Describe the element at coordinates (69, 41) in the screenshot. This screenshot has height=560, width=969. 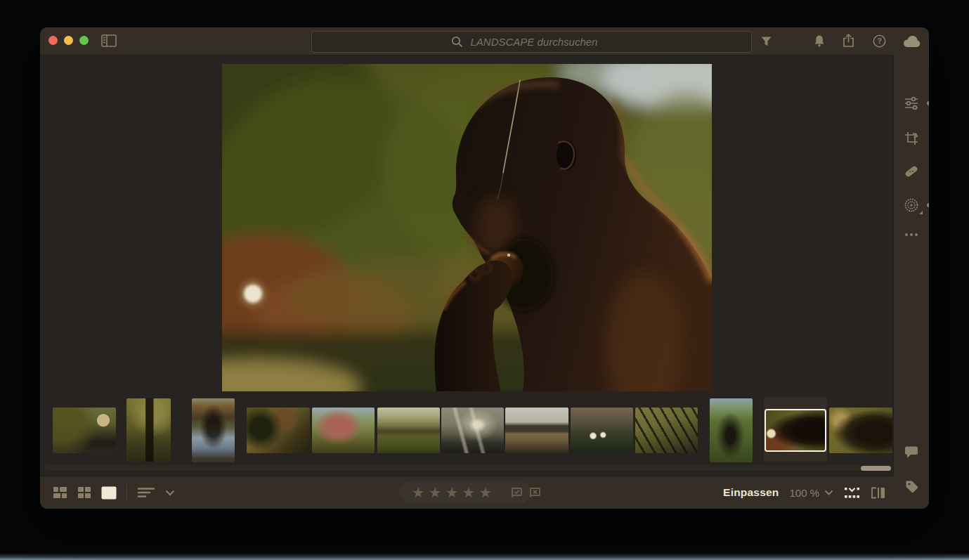
I see `minimize-button` at that location.